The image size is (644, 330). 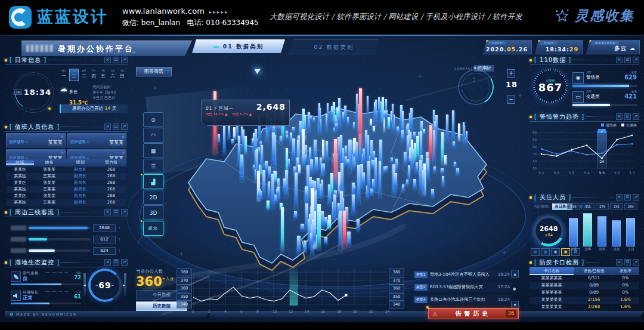 What do you see at coordinates (322, 35) in the screenshot?
I see `top-divider` at bounding box center [322, 35].